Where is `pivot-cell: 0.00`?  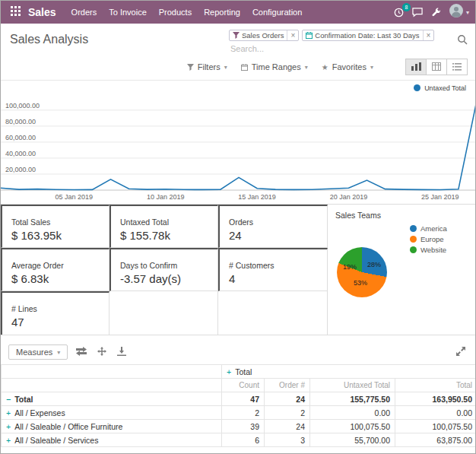 pivot-cell: 0.00 is located at coordinates (436, 413).